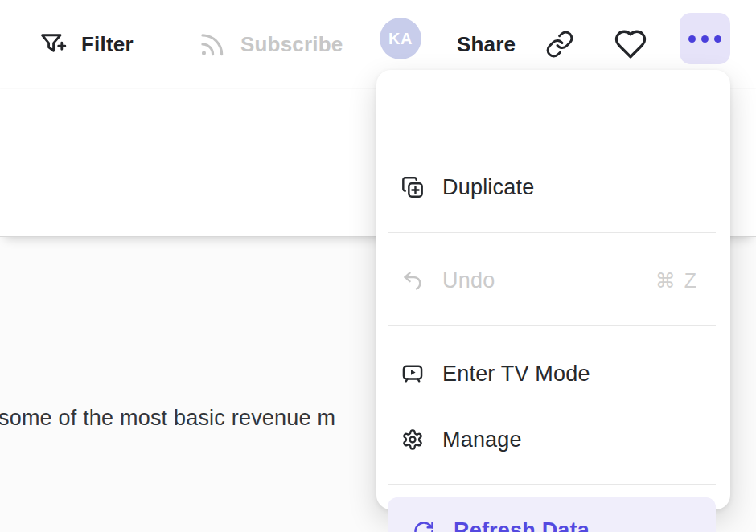  What do you see at coordinates (553, 280) in the screenshot?
I see `menu-item-undo: Undo ⌘ Z` at bounding box center [553, 280].